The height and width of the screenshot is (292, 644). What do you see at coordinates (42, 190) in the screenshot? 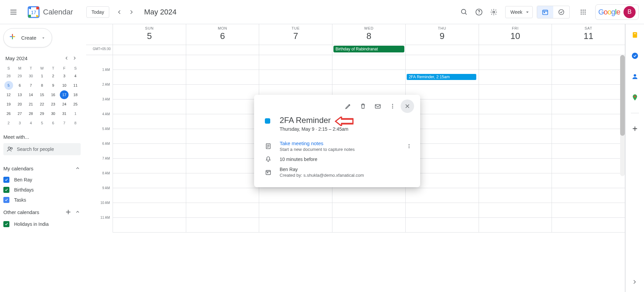
I see `calendar-item: Birthdays` at bounding box center [42, 190].